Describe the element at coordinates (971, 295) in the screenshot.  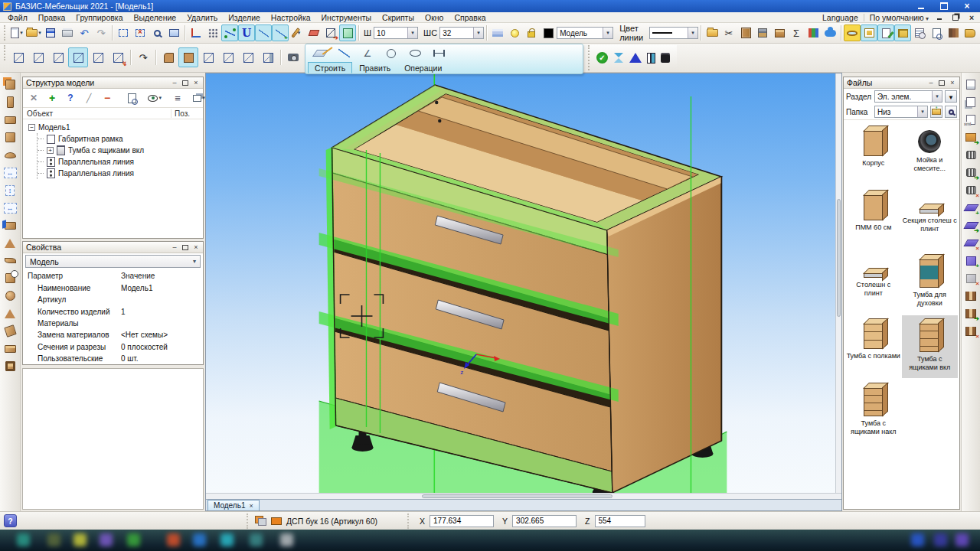
I see `groove-tool` at that location.